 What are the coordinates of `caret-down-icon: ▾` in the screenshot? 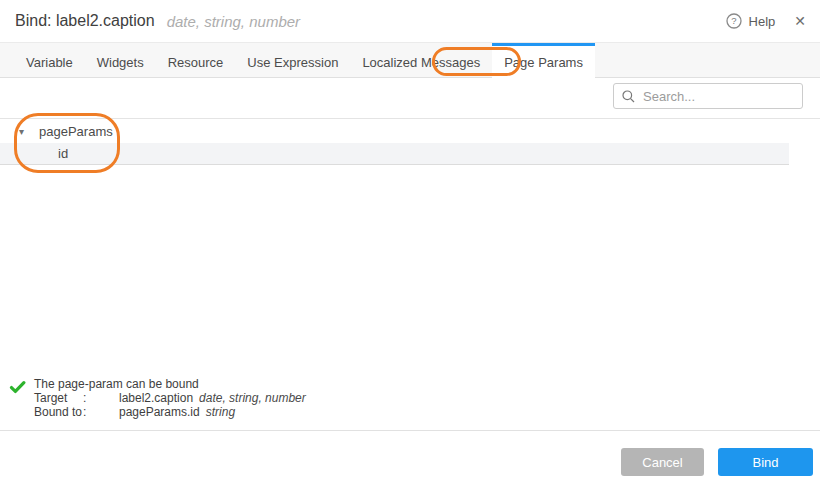 It's located at (29, 132).